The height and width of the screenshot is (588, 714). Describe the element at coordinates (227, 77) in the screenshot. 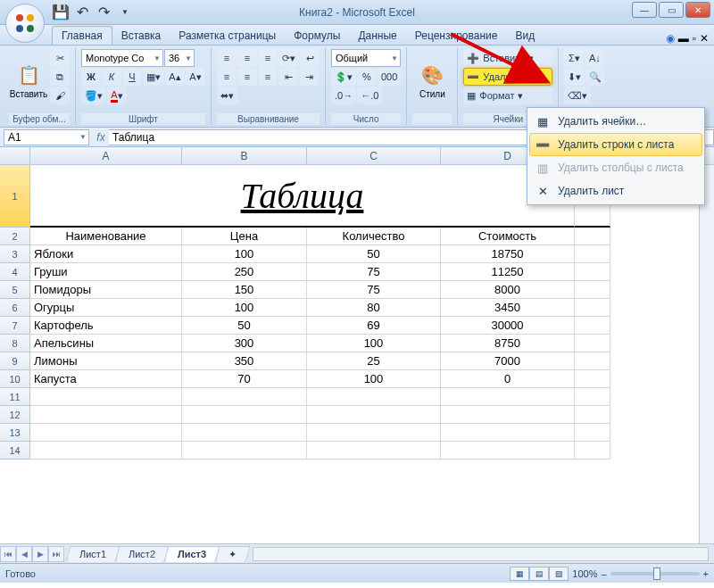

I see `align-left-icon: ≡` at that location.